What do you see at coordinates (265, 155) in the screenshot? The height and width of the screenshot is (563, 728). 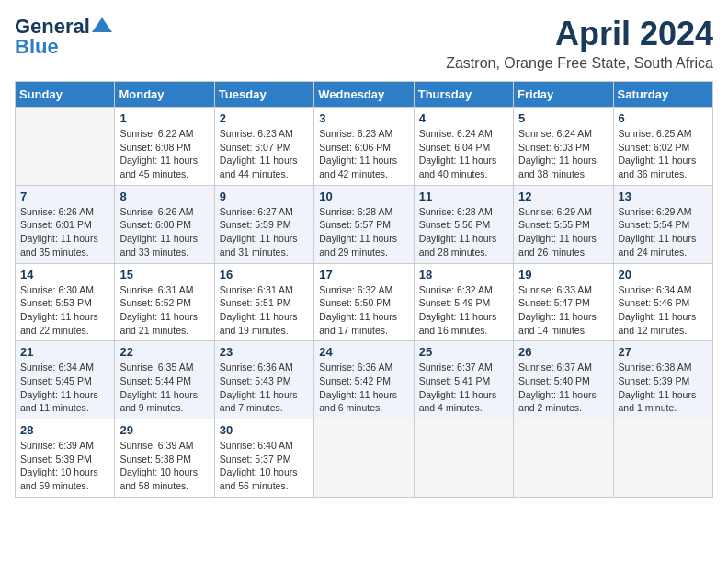 I see `day-info: Sunrise: 6:23 AM Sunset: 6:07 PM Dayligh…` at bounding box center [265, 155].